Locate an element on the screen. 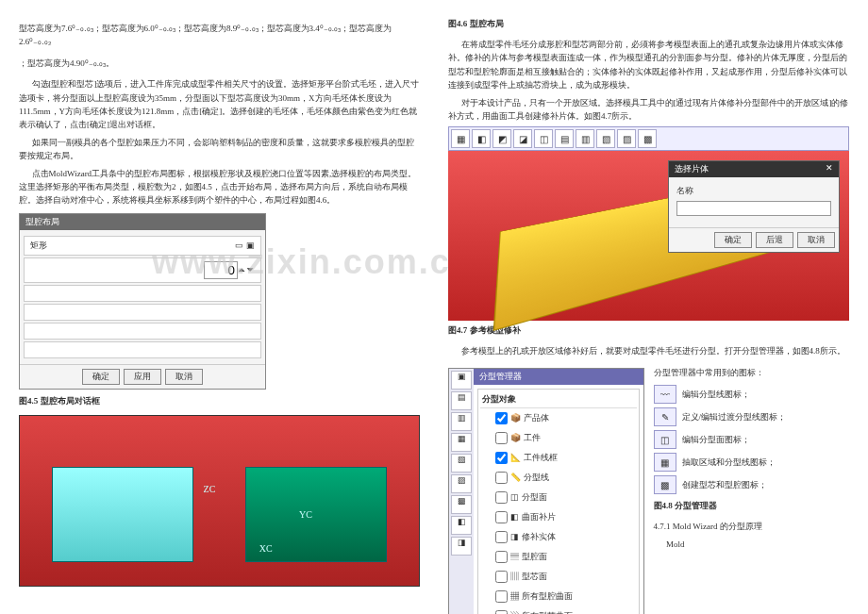 This screenshot has width=868, height=614. paragraph: 点击MoldWizard工具条中的型腔布局图标，根据模腔形状及模腔浇口位置等因素… is located at coordinates (219, 187).